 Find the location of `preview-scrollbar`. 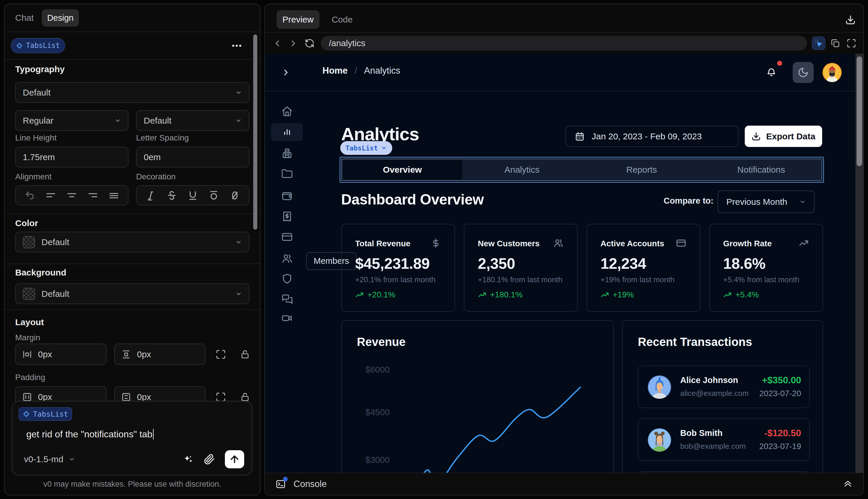

preview-scrollbar is located at coordinates (859, 264).